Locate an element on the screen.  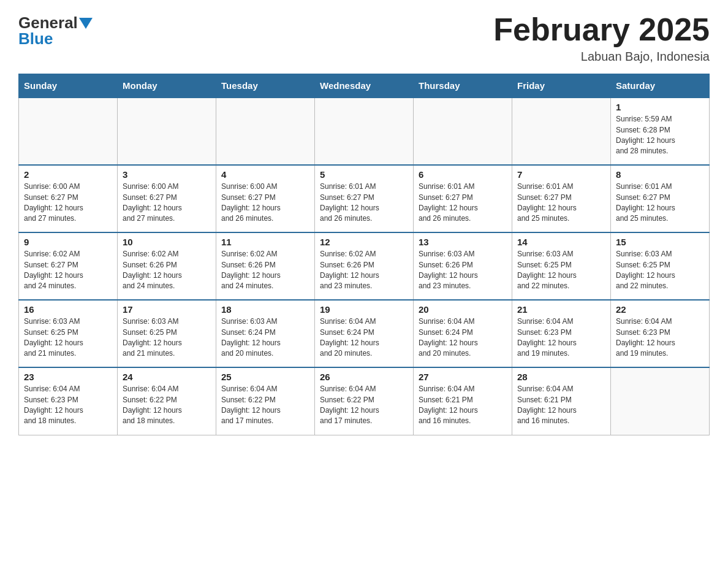
calendar-cell: 13Sunrise: 6:03 AM Sunset: 6:26 PM Dayli… is located at coordinates (463, 266).